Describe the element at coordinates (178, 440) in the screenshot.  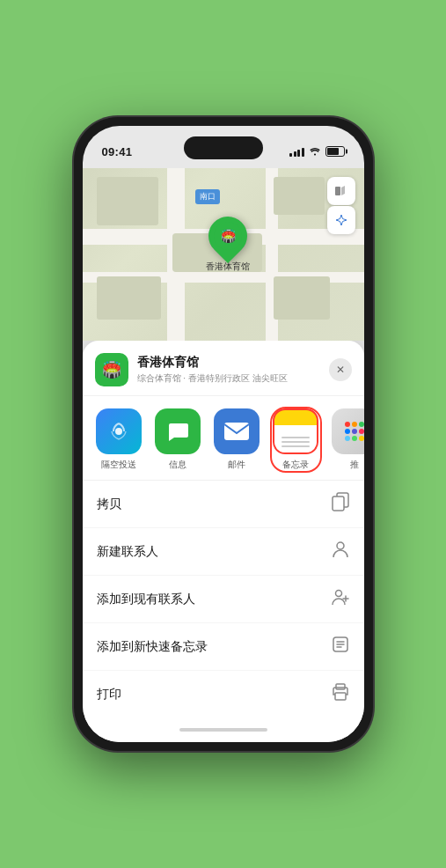
I see `share-item-message: 信息` at that location.